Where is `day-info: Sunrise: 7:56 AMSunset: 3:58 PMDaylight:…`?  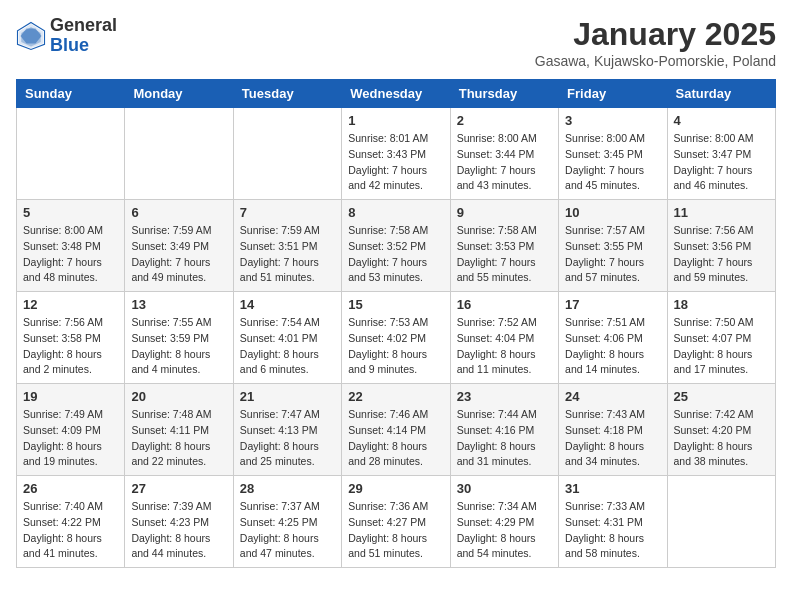 day-info: Sunrise: 7:56 AMSunset: 3:58 PMDaylight:… is located at coordinates (70, 346).